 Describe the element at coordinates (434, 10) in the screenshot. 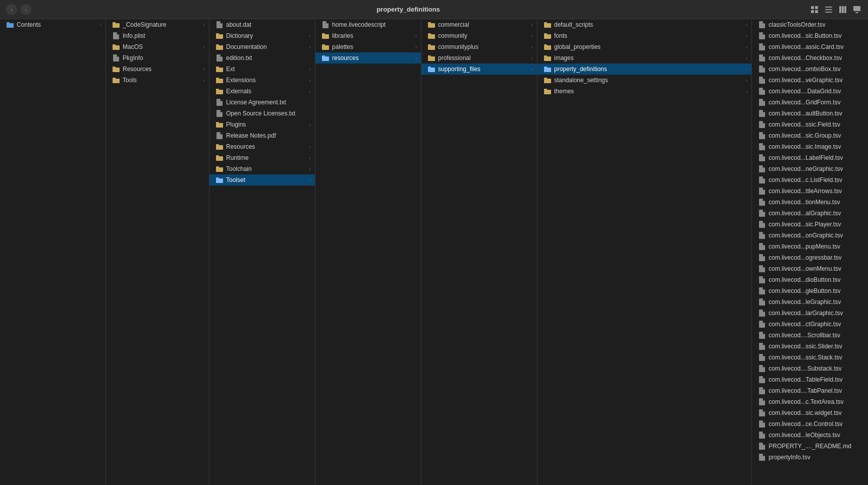

I see `titlebar: ‹ › property_definitions` at that location.